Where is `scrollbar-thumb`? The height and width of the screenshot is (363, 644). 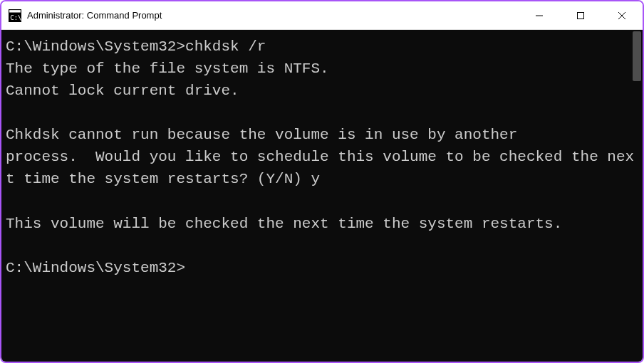
scrollbar-thumb is located at coordinates (637, 56).